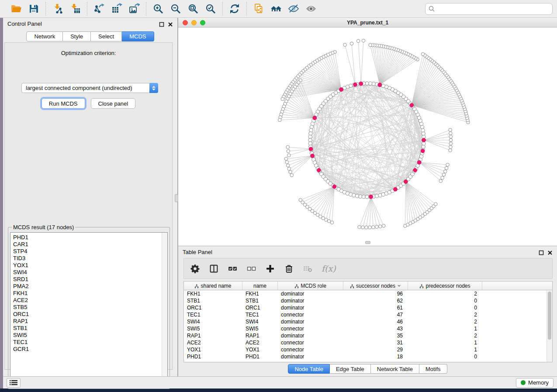  Describe the element at coordinates (368, 322) in the screenshot. I see `table-row: SWI4SWI4dominator462` at that location.